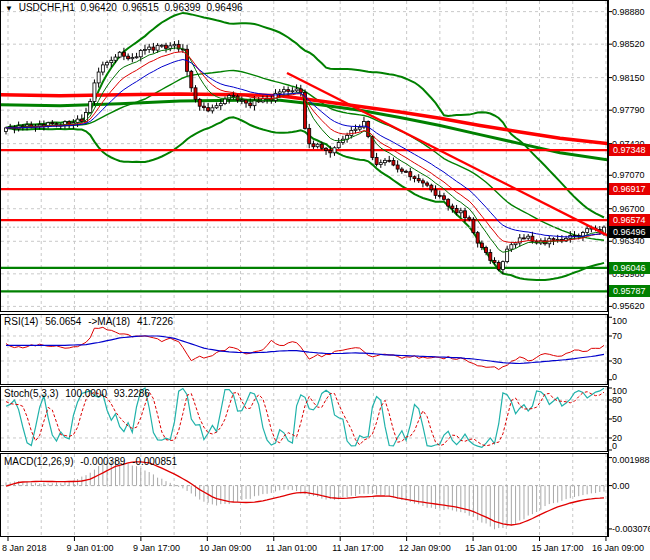 The width and height of the screenshot is (650, 560). What do you see at coordinates (155, 322) in the screenshot?
I see `rsi-ma-value: 41.7226` at bounding box center [155, 322].